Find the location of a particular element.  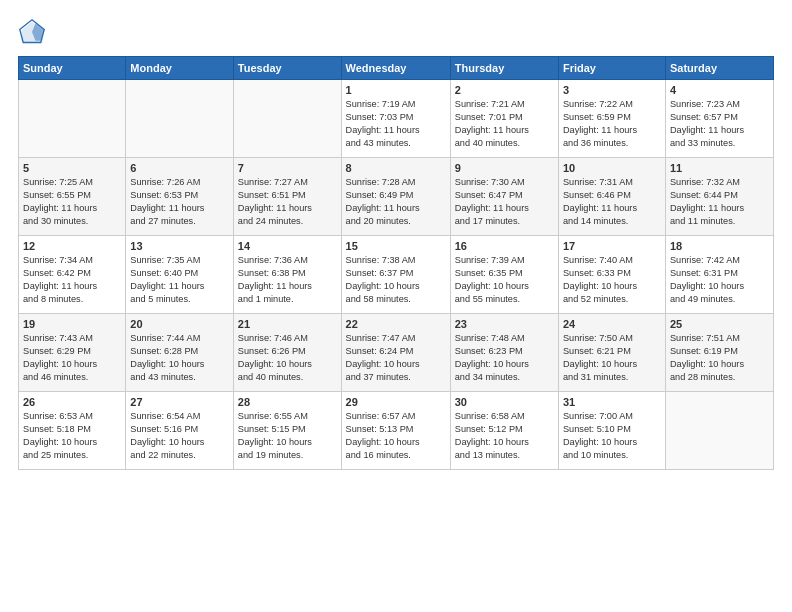

day-number: 30 is located at coordinates (504, 402).